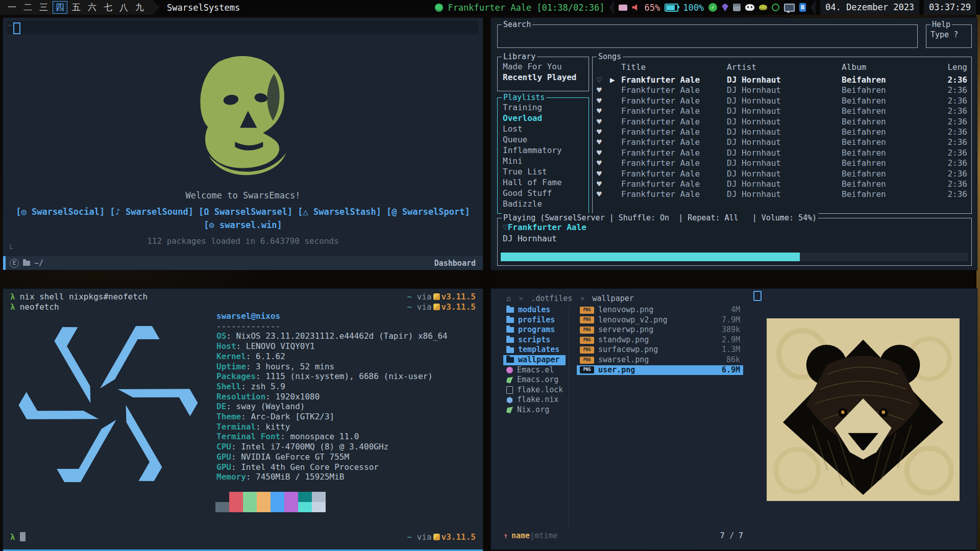  What do you see at coordinates (140, 7) in the screenshot?
I see `workspace-button: 九` at bounding box center [140, 7].